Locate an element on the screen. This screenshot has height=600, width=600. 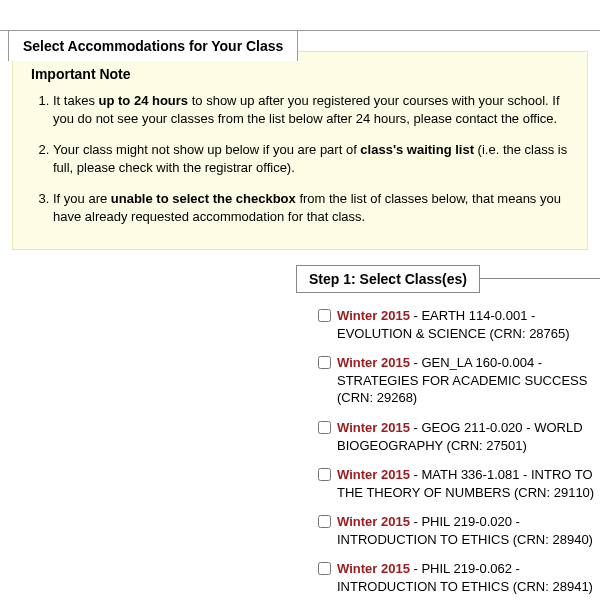
note-item: If you are unable to select the checkbox… is located at coordinates (311, 208).